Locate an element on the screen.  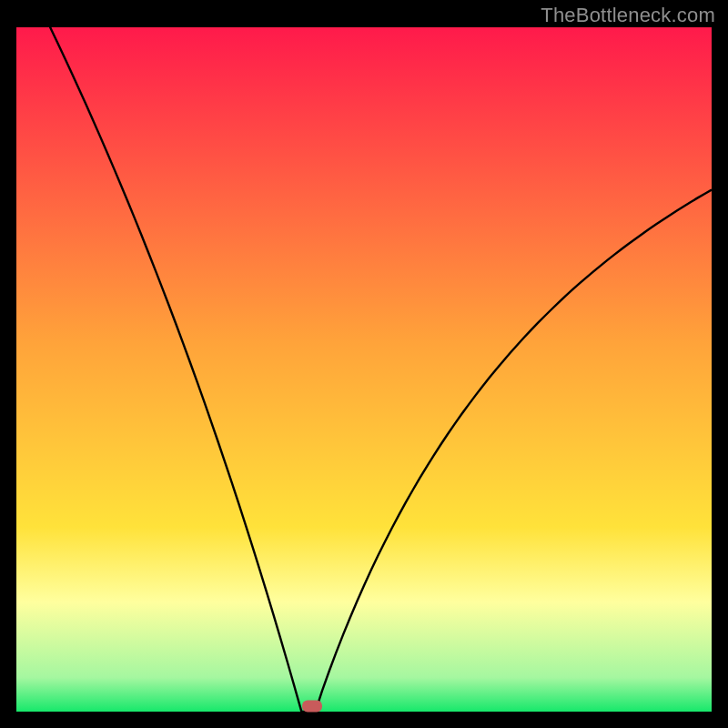
watermark-text: TheBottleneck.com is located at coordinates (628, 15).